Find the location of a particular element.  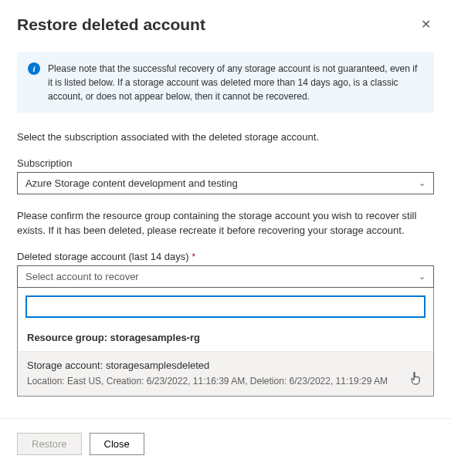

info-text: Please note that the successful recovery… is located at coordinates (236, 83).